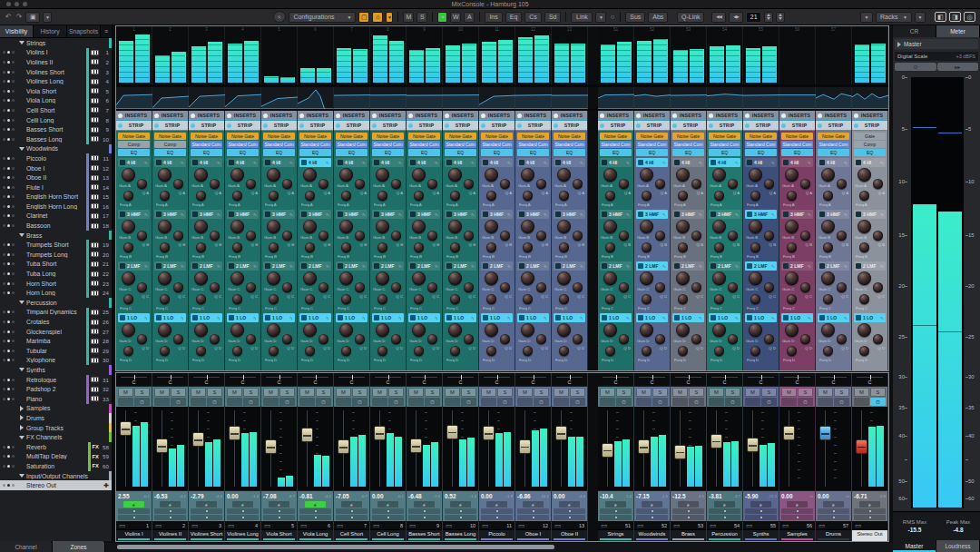 The width and height of the screenshot is (980, 552). What do you see at coordinates (582, 17) in the screenshot?
I see `link-button: Link` at bounding box center [582, 17].